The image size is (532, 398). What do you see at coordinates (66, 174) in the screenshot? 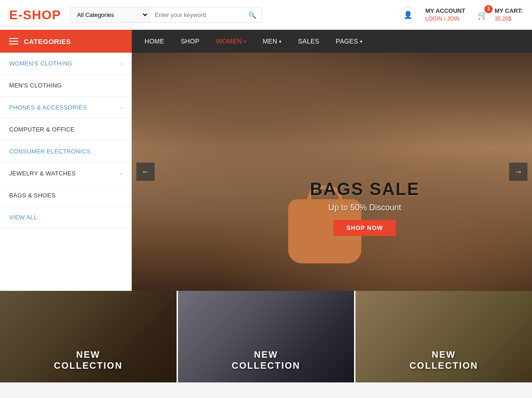
I see `sidebar-item-jewelry-watches: JEWELRY & WATCHES ›` at bounding box center [66, 174].